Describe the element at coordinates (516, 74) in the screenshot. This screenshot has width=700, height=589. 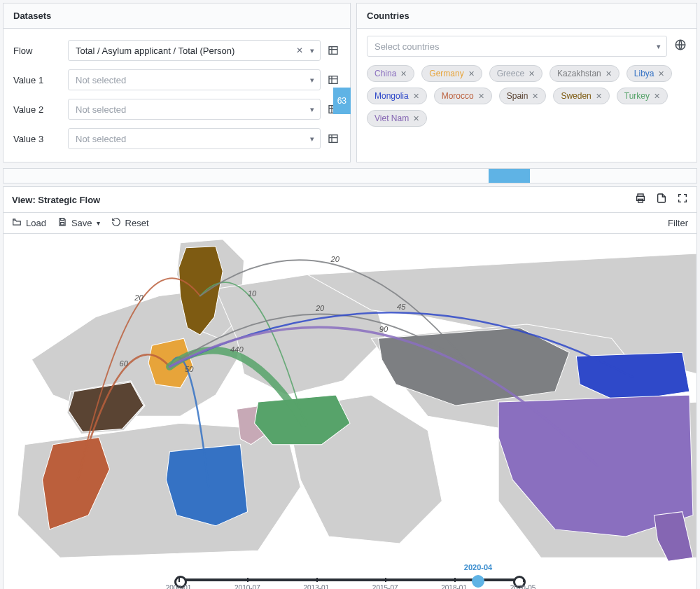
I see `country-chip: Greece✕` at that location.